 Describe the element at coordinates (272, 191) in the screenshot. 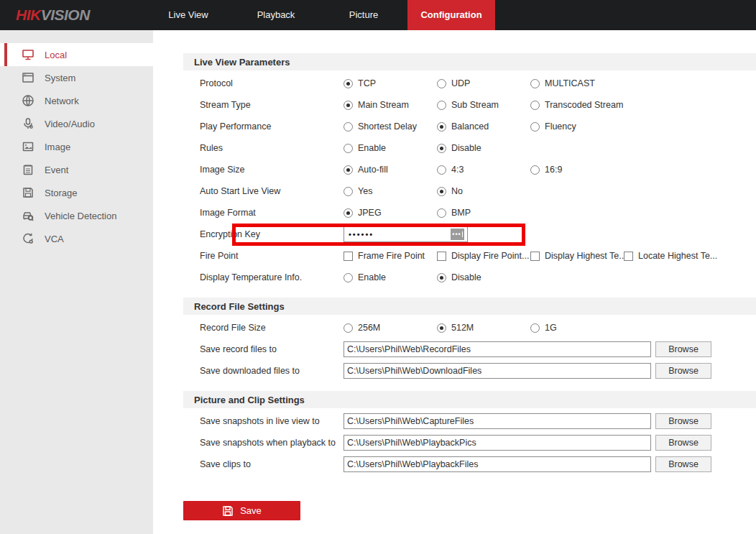

I see `field-label: Auto Start Live View` at that location.